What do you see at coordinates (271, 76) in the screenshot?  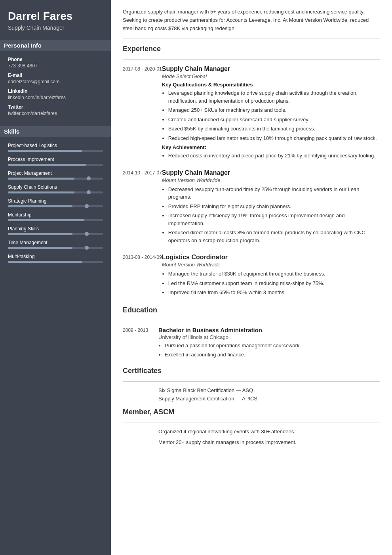 I see `experience-company: Mode Select Global` at bounding box center [271, 76].